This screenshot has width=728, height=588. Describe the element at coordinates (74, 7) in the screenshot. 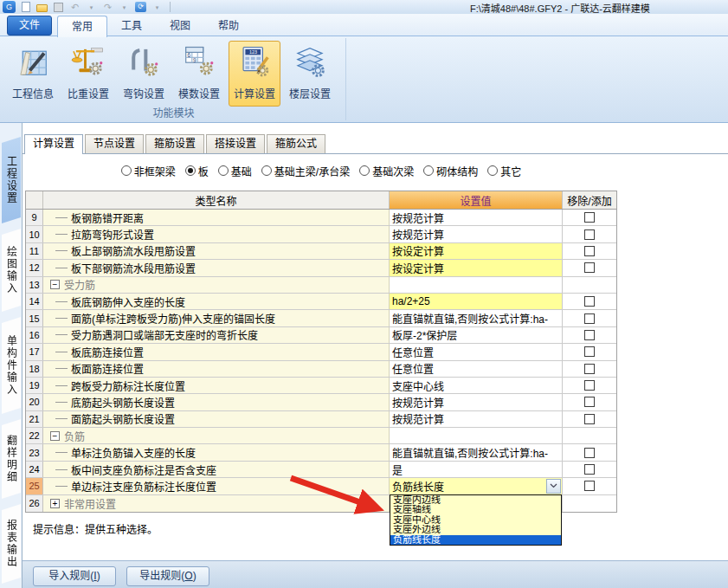

I see `undo-icon: ↶` at that location.